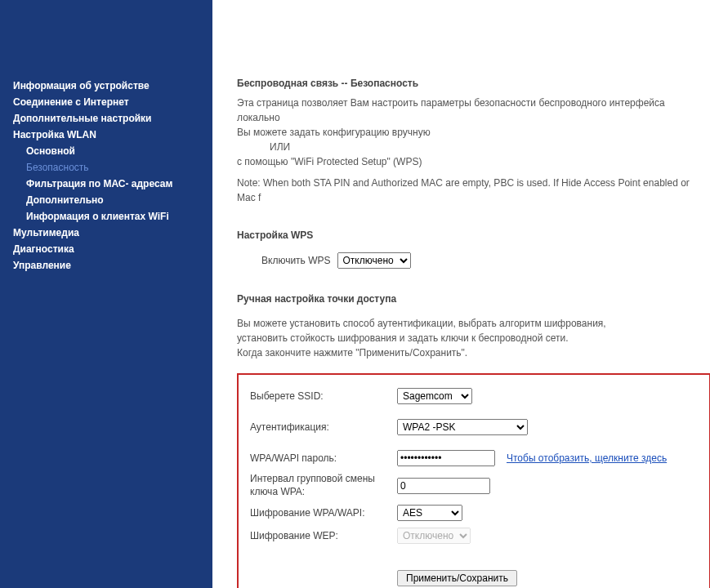  What do you see at coordinates (324, 458) in the screenshot?
I see `password-label: WPA/WAPI пароль:` at bounding box center [324, 458].